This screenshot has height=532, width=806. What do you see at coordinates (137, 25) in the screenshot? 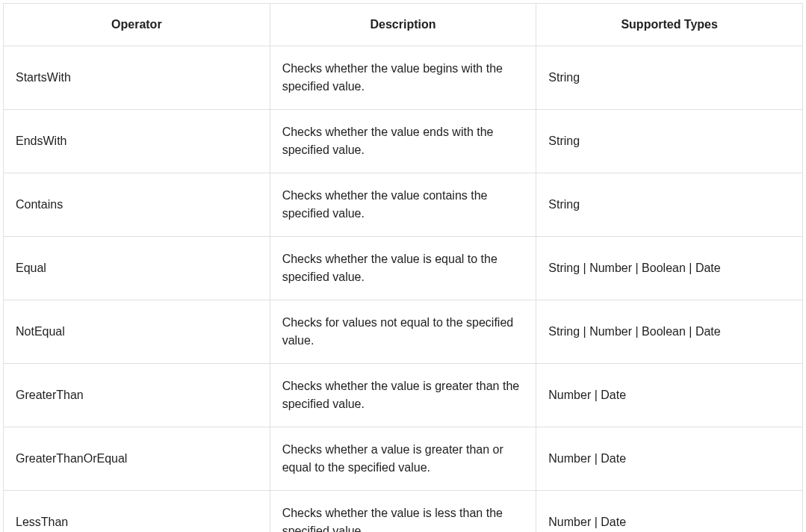
I see `header-operator: Operator` at bounding box center [137, 25].